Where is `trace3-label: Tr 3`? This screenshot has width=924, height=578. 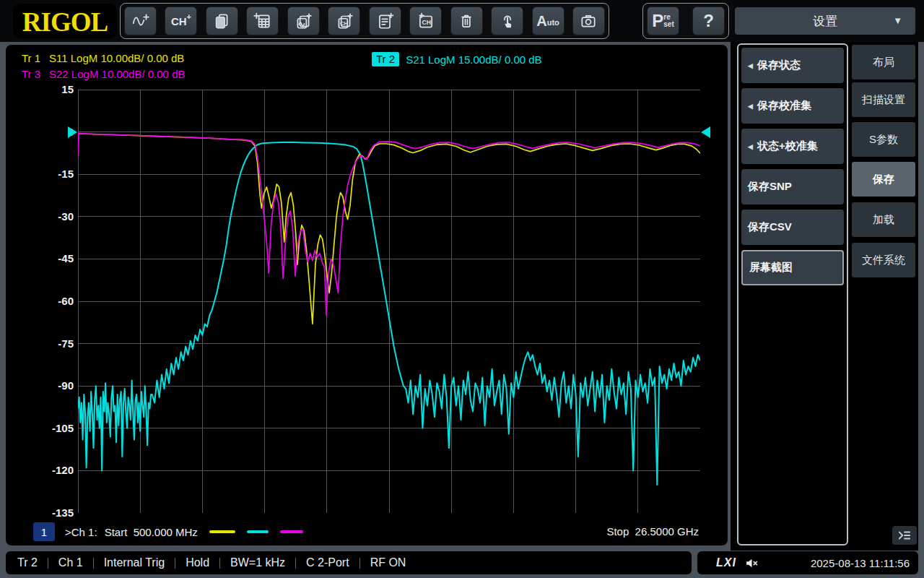 trace3-label: Tr 3 is located at coordinates (35, 74).